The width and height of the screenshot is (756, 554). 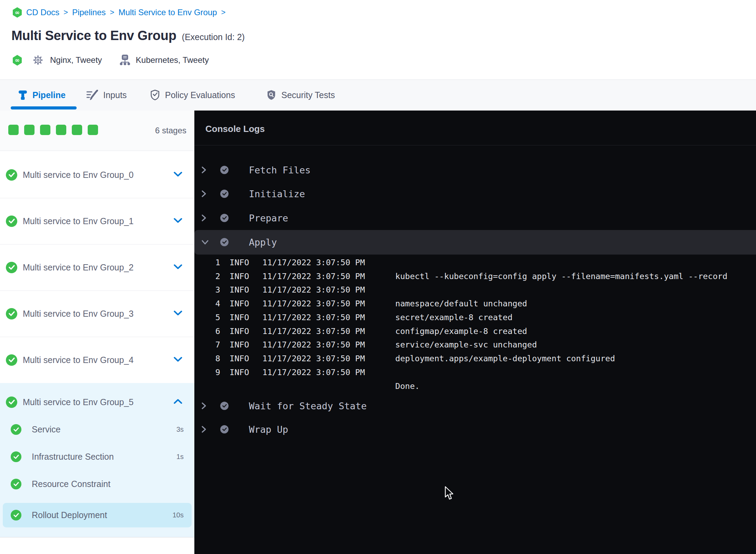 I want to click on console-step-prepare: Prepare, so click(x=475, y=218).